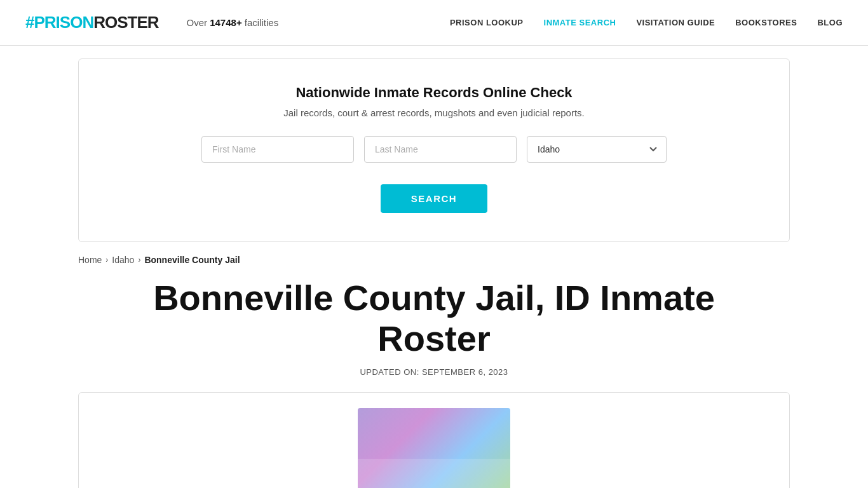  I want to click on nav-visitation-guide: VISITATION GUIDE, so click(675, 23).